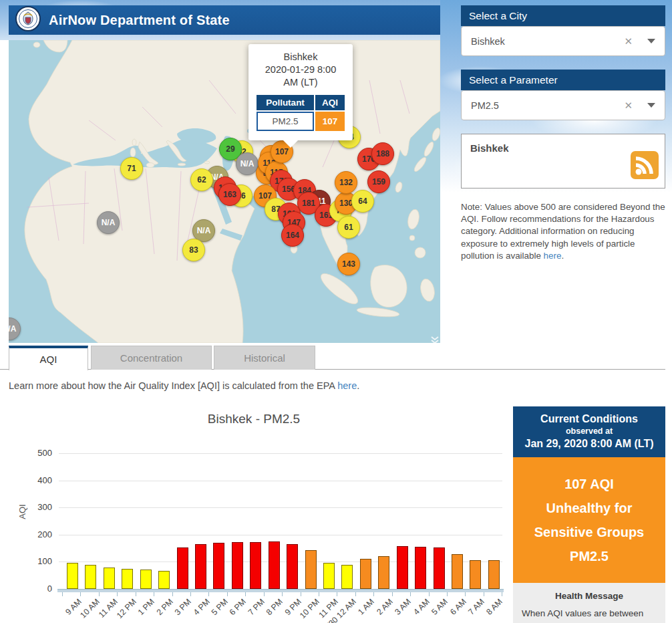 The image size is (672, 623). What do you see at coordinates (330, 122) in the screenshot?
I see `tooltip-aqi-value: 107` at bounding box center [330, 122].